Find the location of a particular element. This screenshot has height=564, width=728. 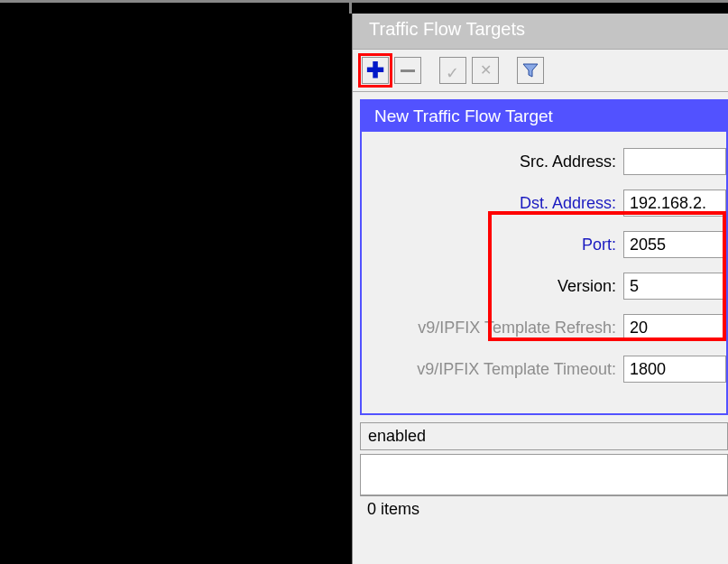

version-input is located at coordinates (675, 286).